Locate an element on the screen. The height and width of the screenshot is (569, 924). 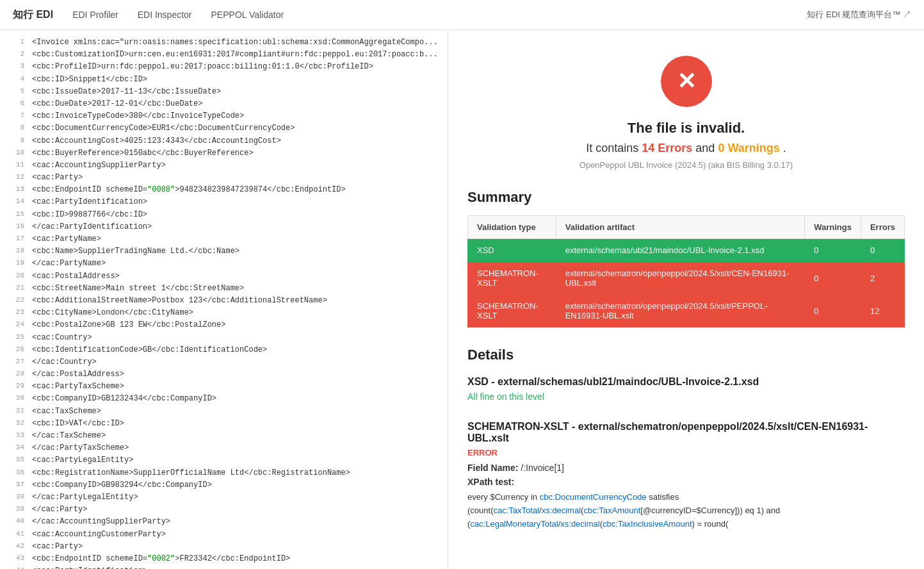
line-content: </cac:AccountingSupplierParty> is located at coordinates (101, 522).